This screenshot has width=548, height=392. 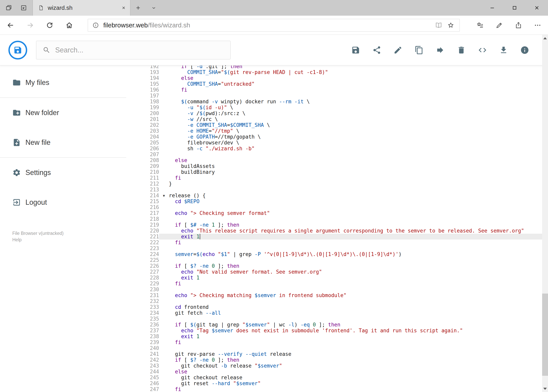 What do you see at coordinates (9, 8) in the screenshot?
I see `saved-tabs-button` at bounding box center [9, 8].